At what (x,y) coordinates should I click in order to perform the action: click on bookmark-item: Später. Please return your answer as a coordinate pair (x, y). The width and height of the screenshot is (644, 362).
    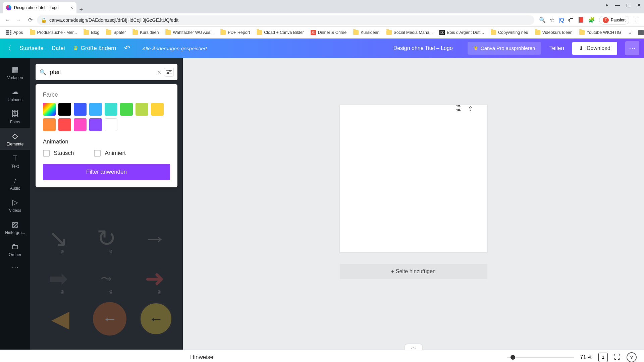
    Looking at the image, I should click on (116, 33).